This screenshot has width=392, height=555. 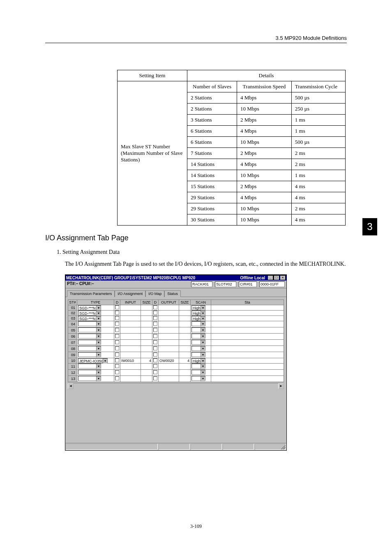 What do you see at coordinates (176, 319) in the screenshot?
I see `grid-row: 03SGD-***NHigh` at bounding box center [176, 319].